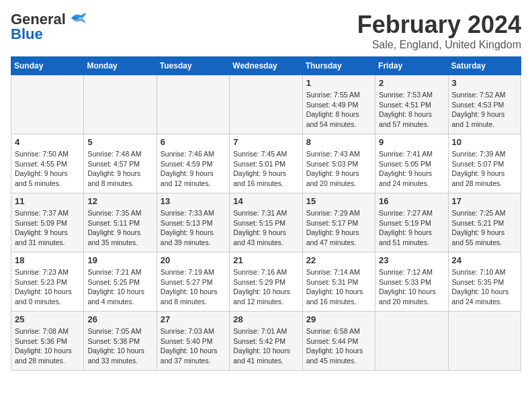 This screenshot has width=532, height=411. What do you see at coordinates (339, 83) in the screenshot?
I see `day-number: 1` at bounding box center [339, 83].